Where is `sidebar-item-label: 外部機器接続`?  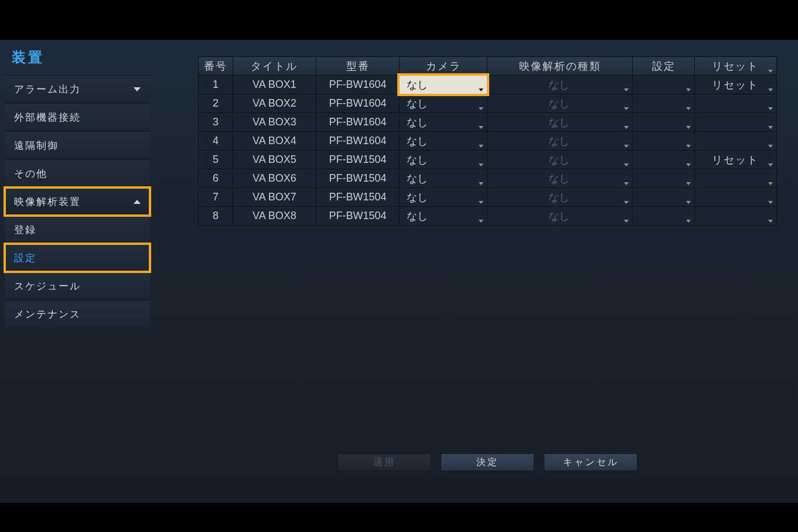 sidebar-item-label: 外部機器接続 is located at coordinates (47, 117).